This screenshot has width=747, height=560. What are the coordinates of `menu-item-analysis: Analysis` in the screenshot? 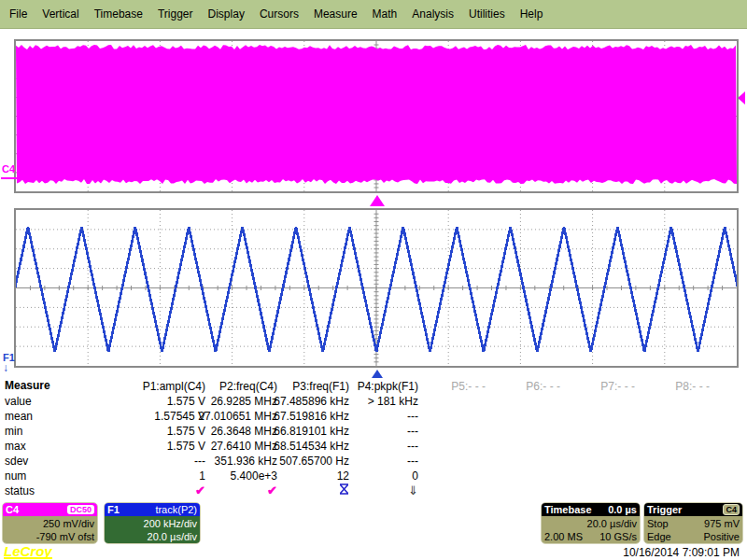 It's located at (433, 14).